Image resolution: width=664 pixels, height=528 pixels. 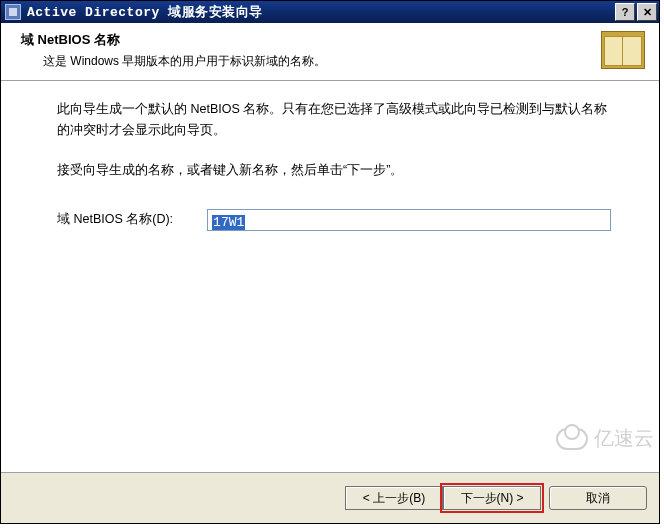 I want to click on help-button: ?, so click(x=625, y=12).